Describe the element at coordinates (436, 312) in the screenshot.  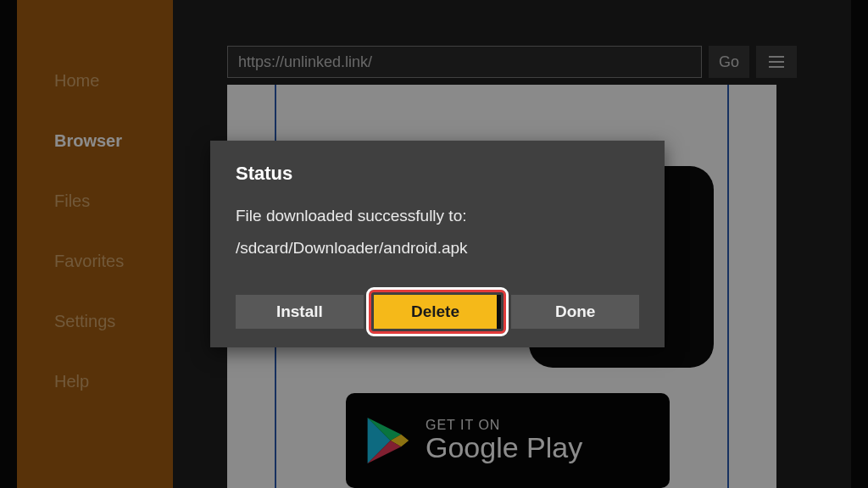
I see `button-label: Delete` at that location.